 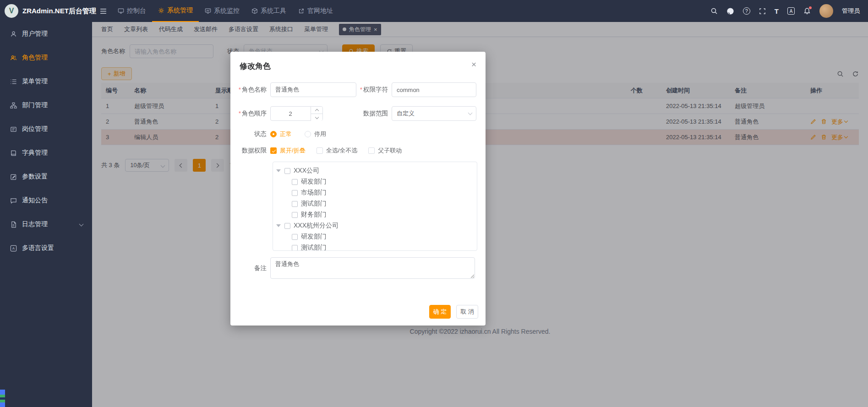 What do you see at coordinates (385, 151) in the screenshot?
I see `parent-child-link-checkbox: 父子联动` at bounding box center [385, 151].